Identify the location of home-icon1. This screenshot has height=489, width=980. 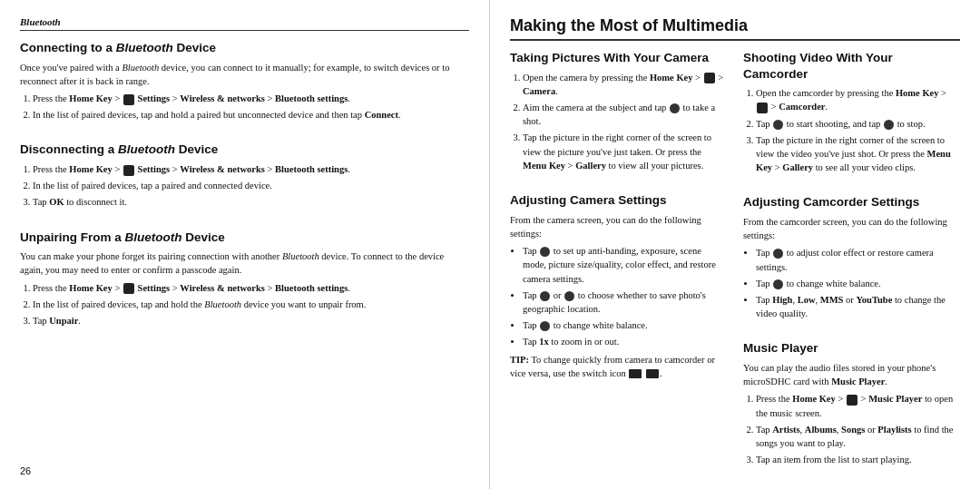
(710, 78).